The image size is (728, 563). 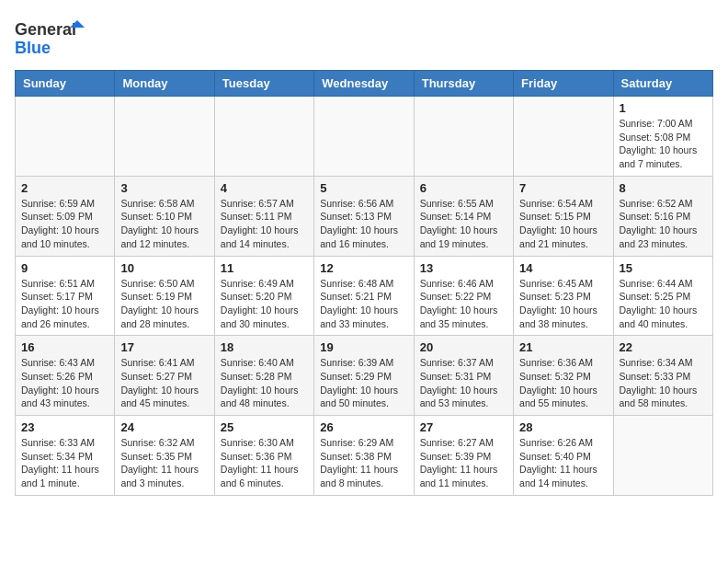 What do you see at coordinates (463, 456) in the screenshot?
I see `calendar-cell: 27Sunrise: 6:27 AM Sunset: 5:39 PM Dayli…` at bounding box center [463, 456].